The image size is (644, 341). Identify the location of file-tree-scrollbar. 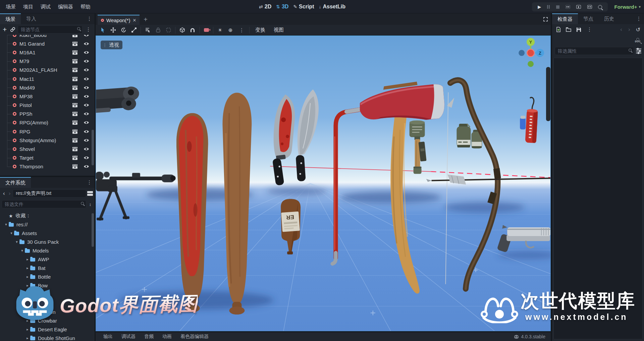
(93, 230).